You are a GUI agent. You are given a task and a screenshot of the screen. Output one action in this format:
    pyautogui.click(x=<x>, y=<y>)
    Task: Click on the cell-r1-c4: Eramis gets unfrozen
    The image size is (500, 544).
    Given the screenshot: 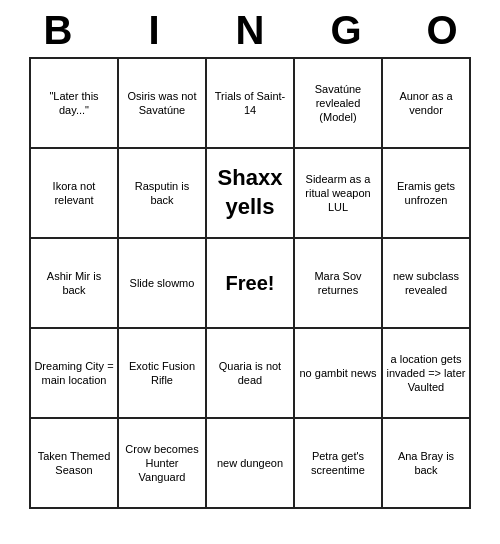 What is the action you would take?
    pyautogui.click(x=427, y=194)
    